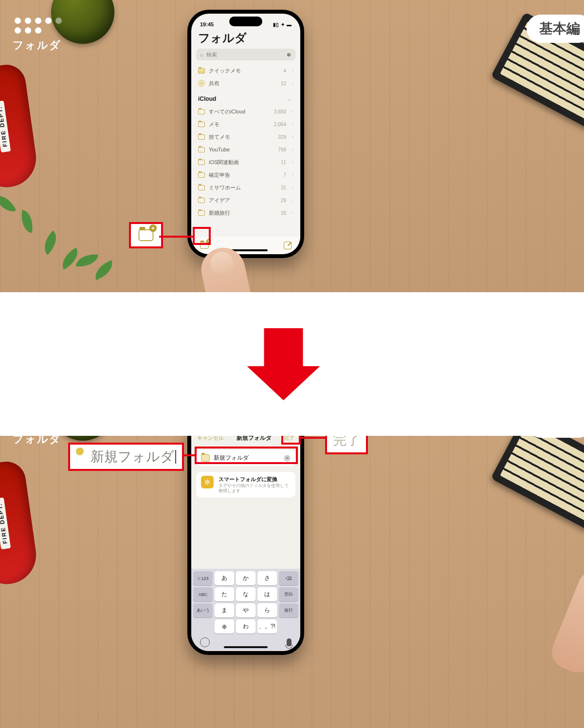 This screenshot has height=728, width=584. Describe the element at coordinates (204, 245) in the screenshot. I see `new-folder-button` at that location.